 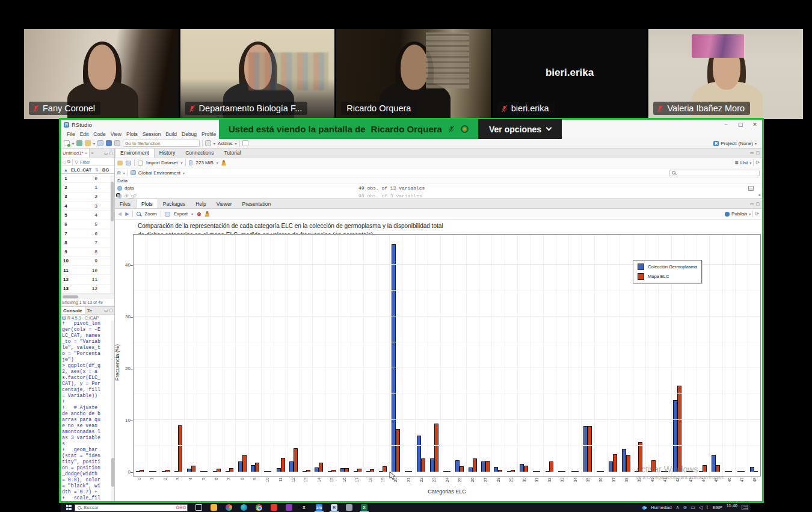 I want to click on close-tab-icon: ×, so click(x=87, y=153).